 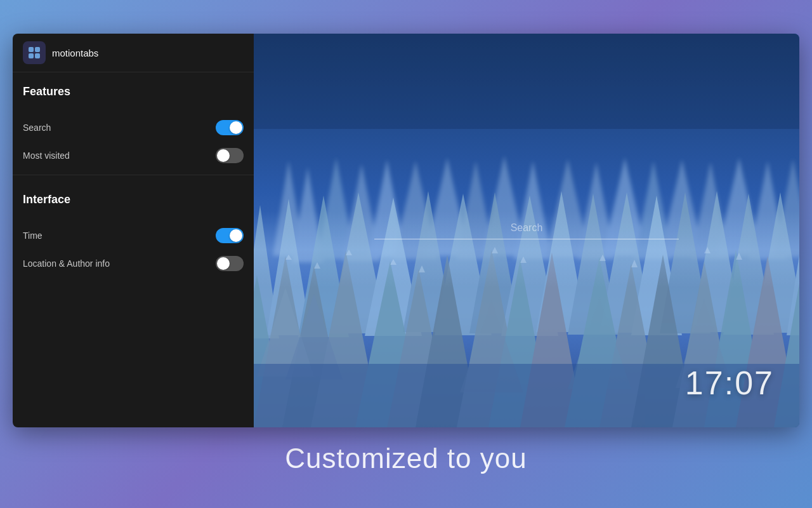 I want to click on search-toggle, so click(x=230, y=128).